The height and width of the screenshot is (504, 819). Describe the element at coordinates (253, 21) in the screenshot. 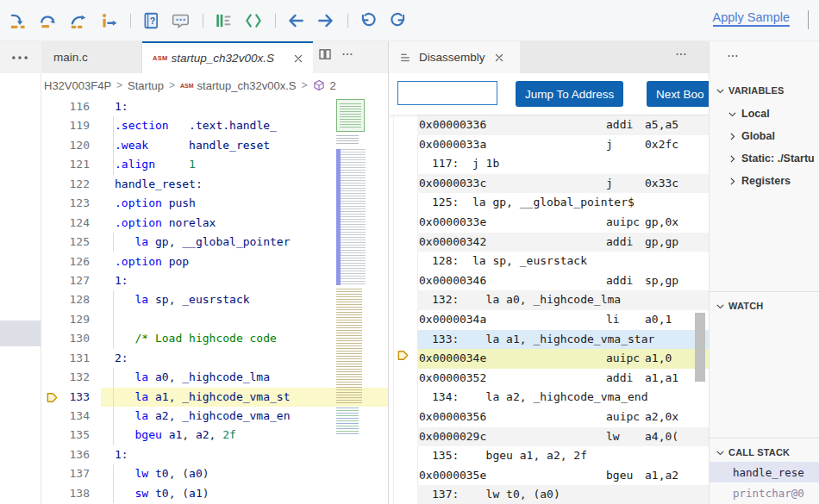

I see `code-icon` at that location.